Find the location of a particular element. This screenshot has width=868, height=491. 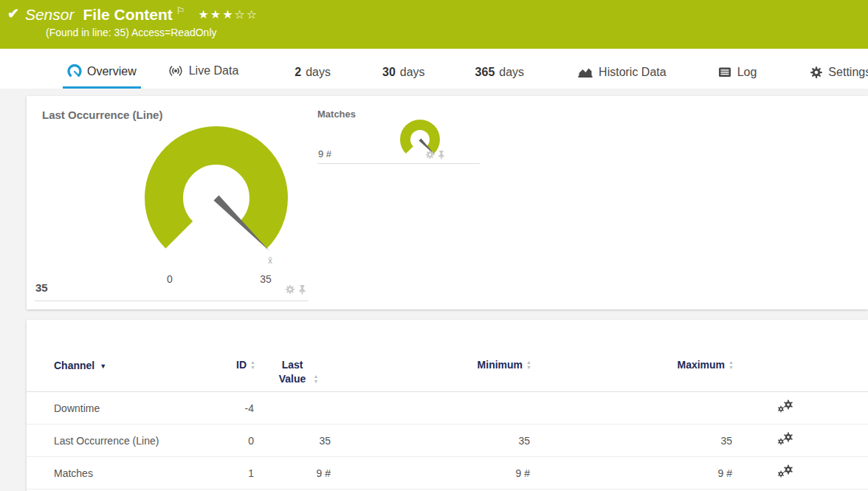

status-ok-check-icon: ✔ is located at coordinates (13, 14).